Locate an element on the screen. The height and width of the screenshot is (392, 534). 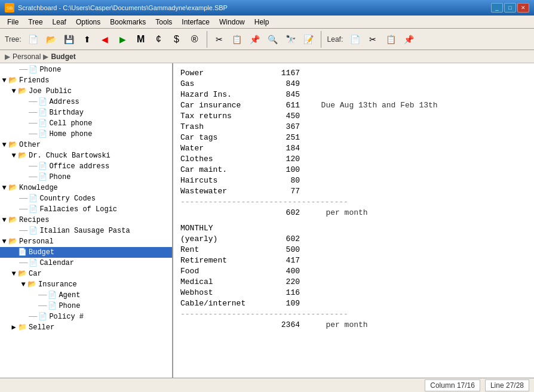
tree-node-friends: ▼📂Friends is located at coordinates (86, 81).